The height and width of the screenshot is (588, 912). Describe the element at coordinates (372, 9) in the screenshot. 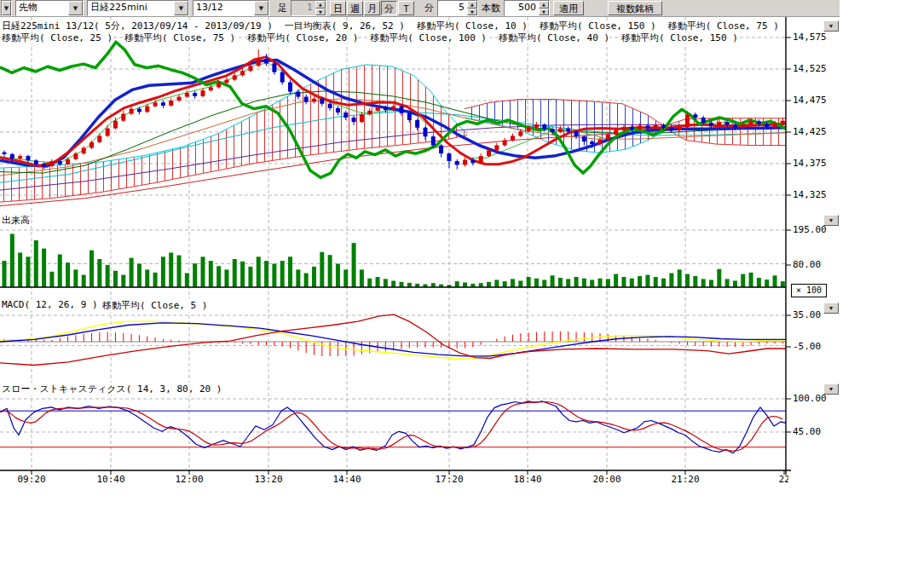

I see `period-monthly-button: 月` at that location.